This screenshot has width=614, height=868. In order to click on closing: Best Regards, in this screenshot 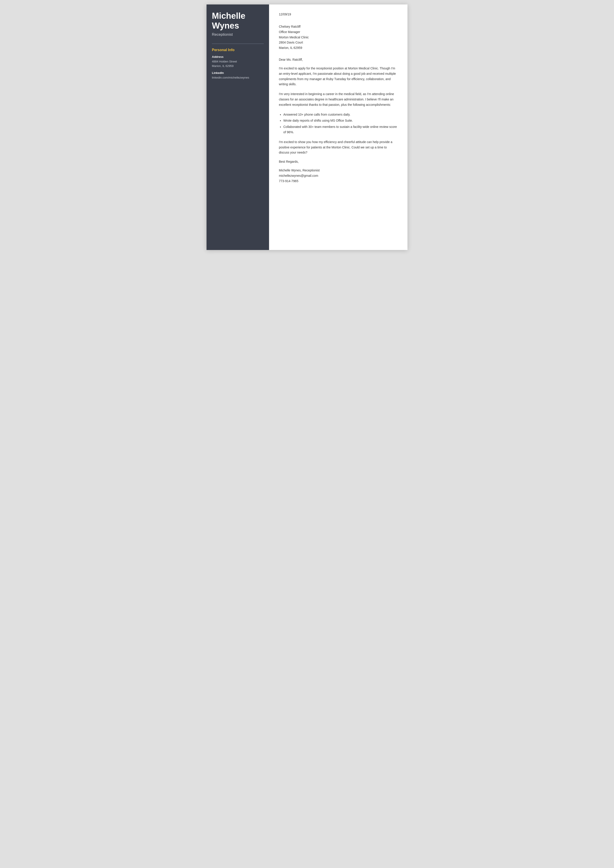, I will do `click(338, 162)`.